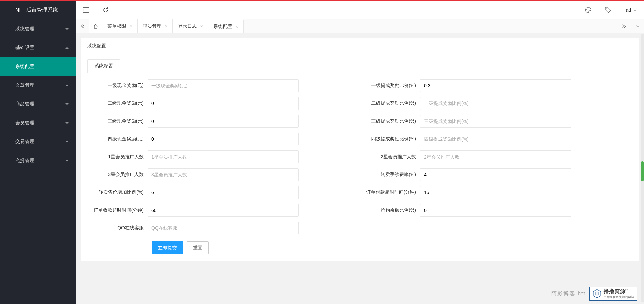 This screenshot has width=644, height=304. I want to click on form-label: 1星会员推广人数, so click(117, 157).